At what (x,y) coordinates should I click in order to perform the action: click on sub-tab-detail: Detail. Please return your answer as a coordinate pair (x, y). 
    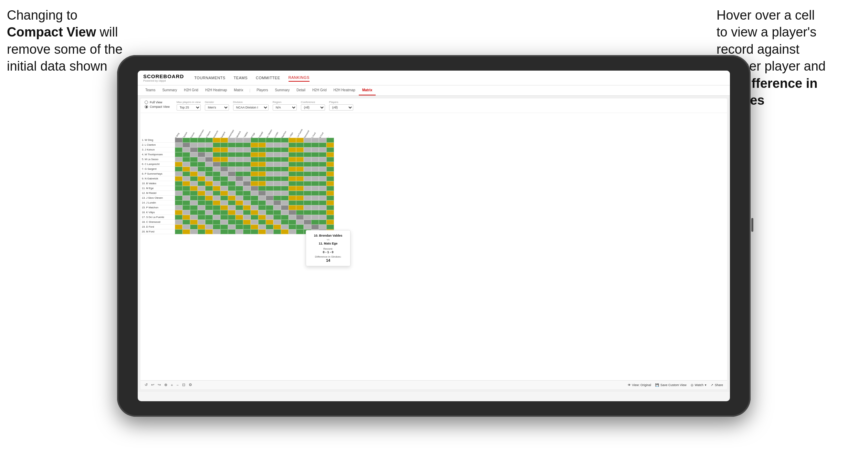
    Looking at the image, I should click on (301, 90).